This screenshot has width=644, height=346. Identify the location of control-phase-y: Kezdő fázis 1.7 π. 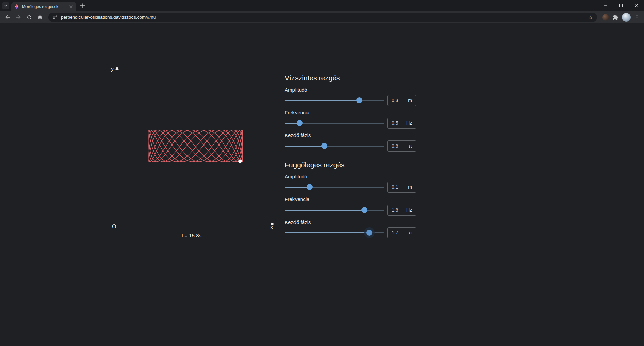
(351, 229).